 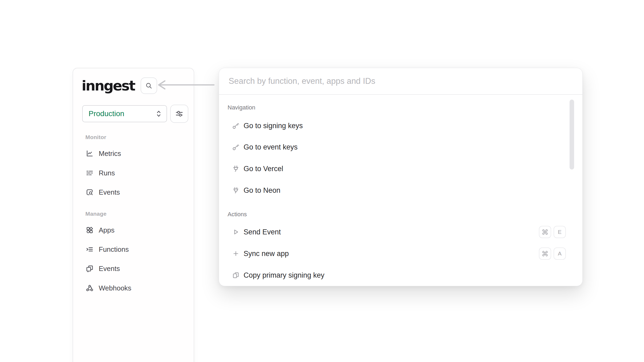 I want to click on environment-settings-button, so click(x=179, y=114).